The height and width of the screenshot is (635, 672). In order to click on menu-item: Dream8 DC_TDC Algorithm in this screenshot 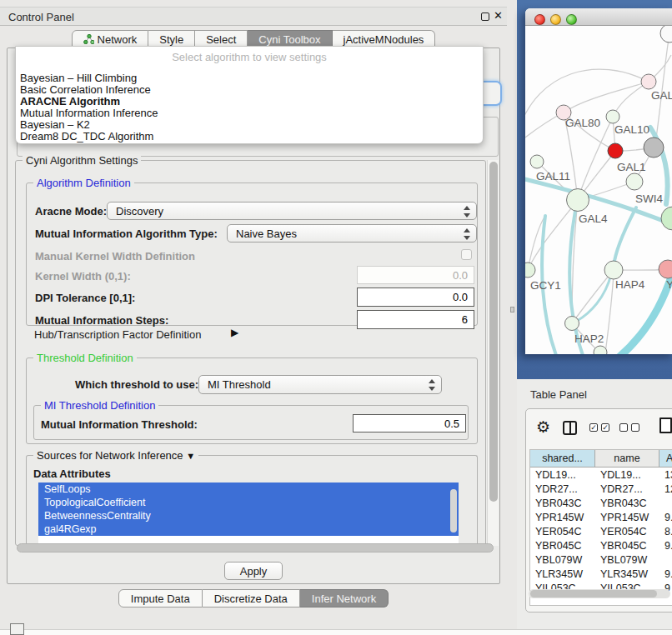, I will do `click(195, 137)`.